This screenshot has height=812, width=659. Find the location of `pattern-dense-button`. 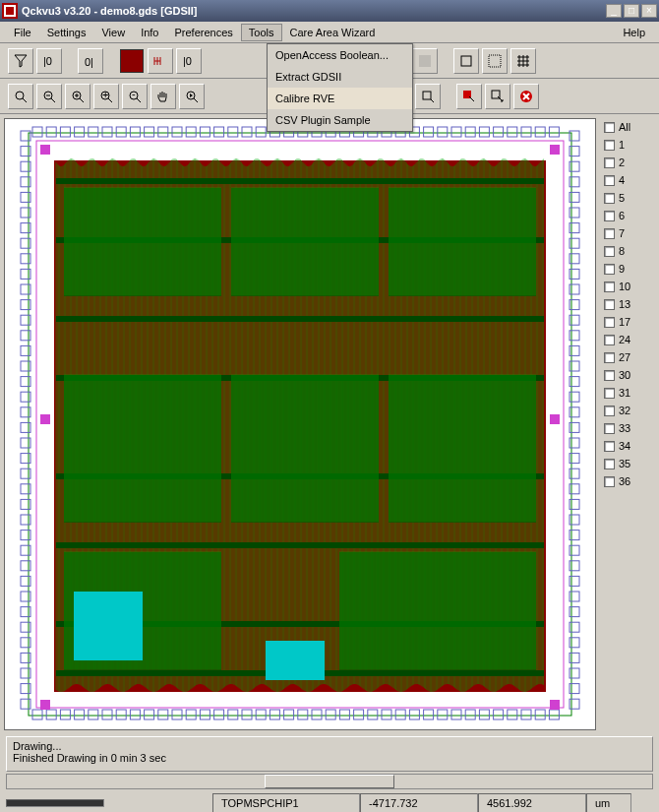

pattern-dense-button is located at coordinates (495, 61).